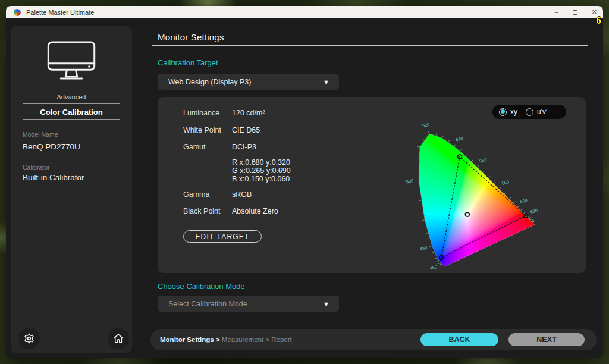 The height and width of the screenshot is (364, 609). What do you see at coordinates (36, 167) in the screenshot?
I see `calibrator-label: Calibrator` at bounding box center [36, 167].